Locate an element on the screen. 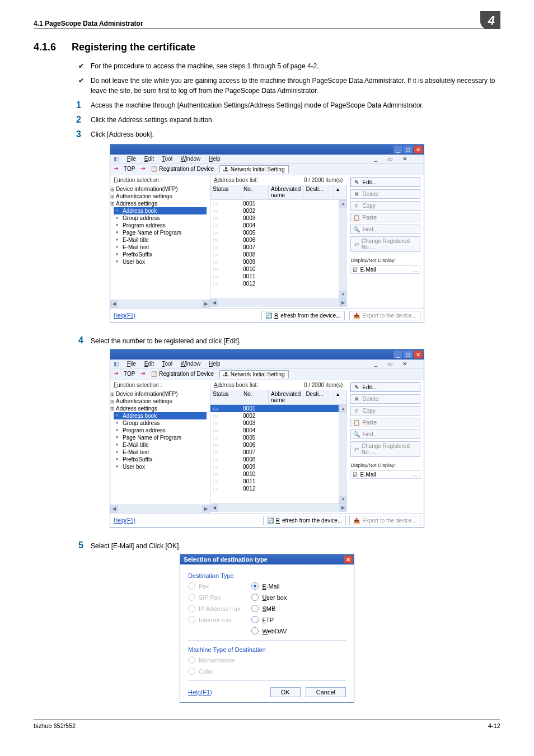 This screenshot has height=756, width=534. col-no: No. is located at coordinates (255, 192).